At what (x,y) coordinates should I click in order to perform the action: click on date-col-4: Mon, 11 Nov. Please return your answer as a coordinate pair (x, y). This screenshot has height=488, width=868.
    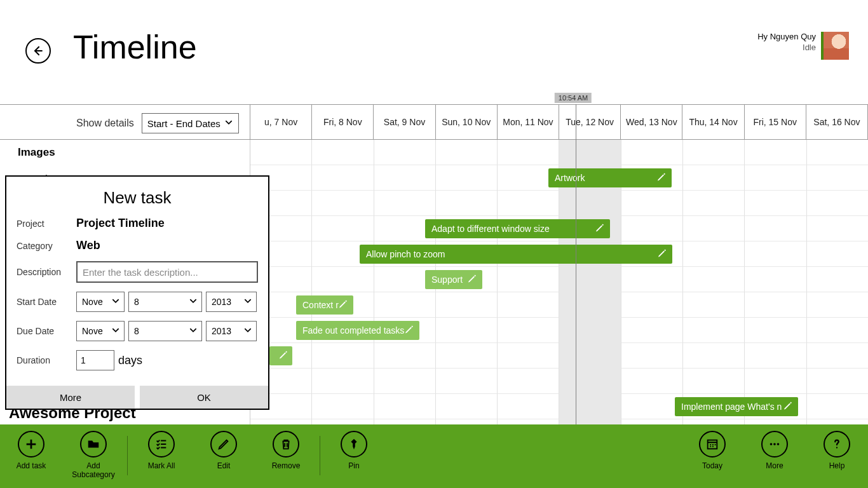
    Looking at the image, I should click on (529, 122).